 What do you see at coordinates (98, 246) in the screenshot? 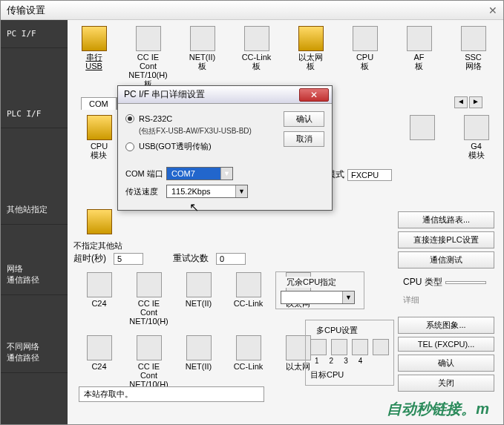
I see `no-other-station-label: 不指定其他站` at bounding box center [98, 246].